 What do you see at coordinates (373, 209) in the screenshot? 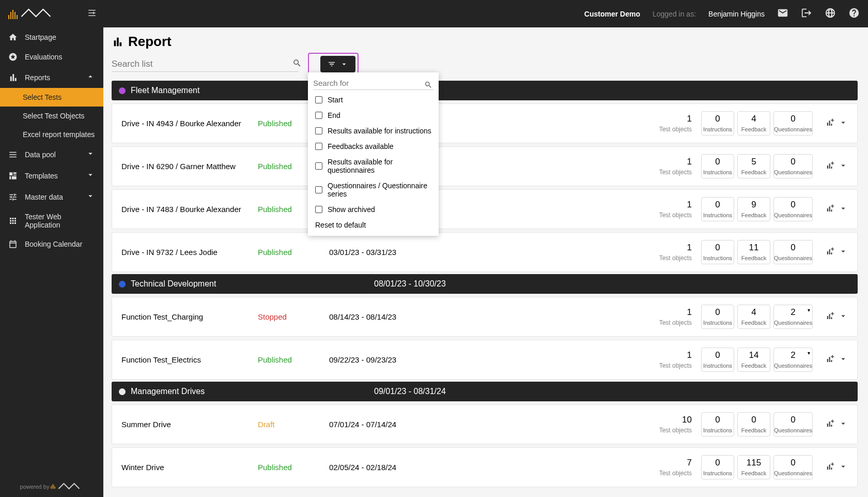
I see `filter-option: Show archived` at bounding box center [373, 209].